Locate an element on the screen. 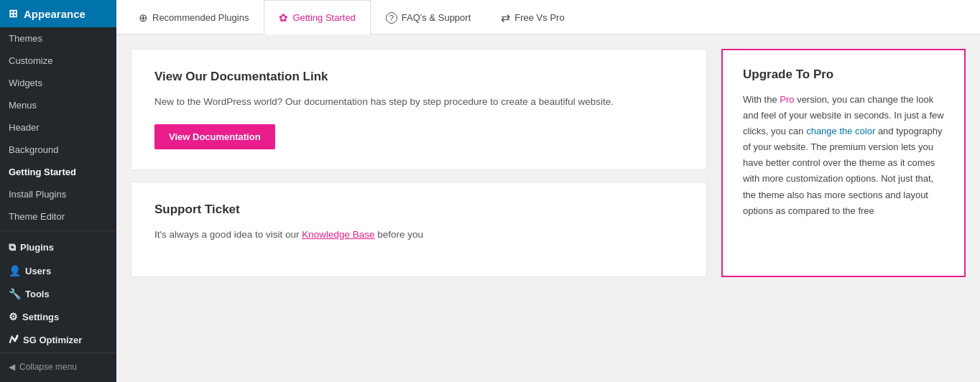 The image size is (980, 382). tab-getting-started: ✿ Getting Started is located at coordinates (317, 17).